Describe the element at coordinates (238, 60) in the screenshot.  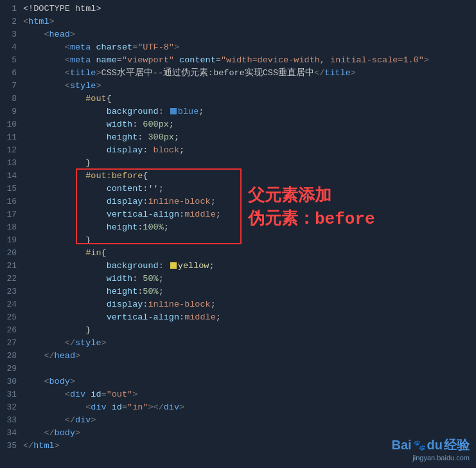
I see `code-line: 5 <meta name="viewport" content="width=d…` at that location.